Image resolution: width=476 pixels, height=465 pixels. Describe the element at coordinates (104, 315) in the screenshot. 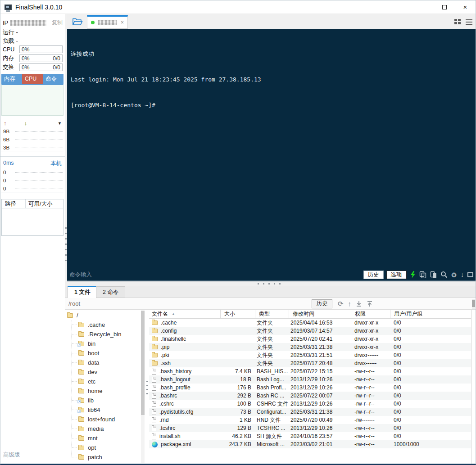

I see `tree-root: /` at that location.